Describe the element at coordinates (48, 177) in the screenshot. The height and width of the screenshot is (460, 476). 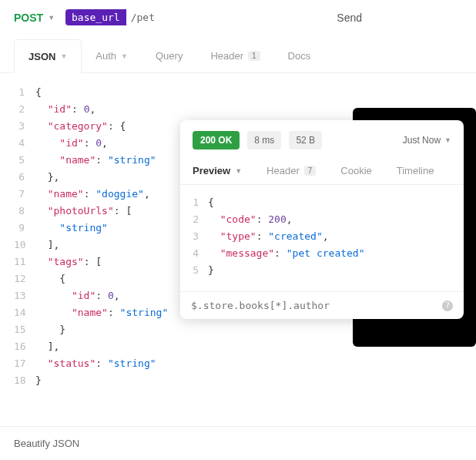
I see `code-content: },` at that location.